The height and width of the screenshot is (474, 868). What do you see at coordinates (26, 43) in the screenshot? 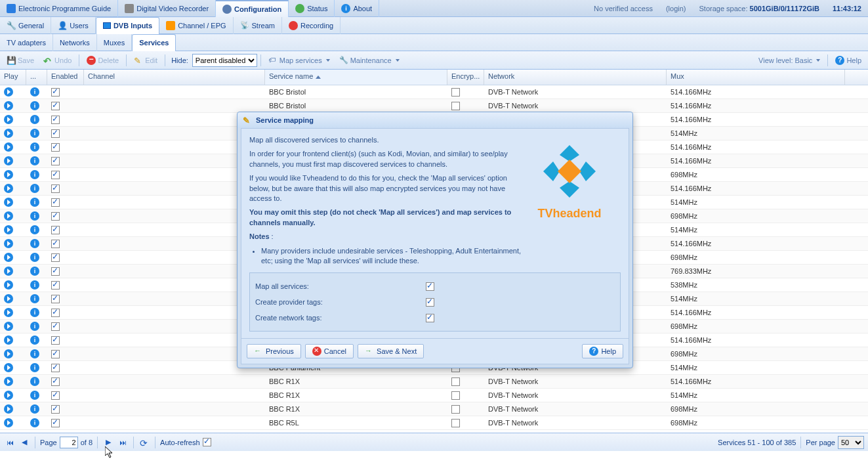
I see `tab-tv-adapters: TV adapters` at bounding box center [26, 43].